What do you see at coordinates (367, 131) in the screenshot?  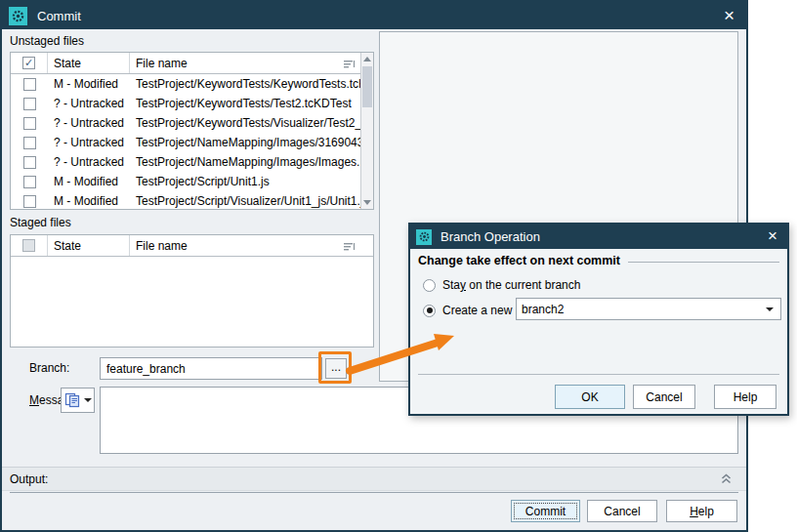 I see `scrollbar` at bounding box center [367, 131].